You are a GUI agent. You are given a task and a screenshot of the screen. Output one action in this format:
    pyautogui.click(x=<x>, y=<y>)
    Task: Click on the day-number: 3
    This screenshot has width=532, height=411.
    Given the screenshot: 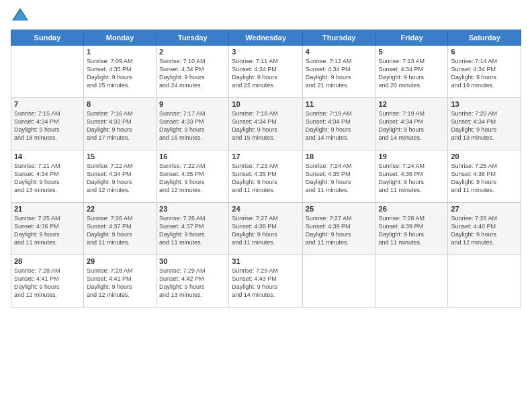 What is the action you would take?
    pyautogui.click(x=266, y=52)
    